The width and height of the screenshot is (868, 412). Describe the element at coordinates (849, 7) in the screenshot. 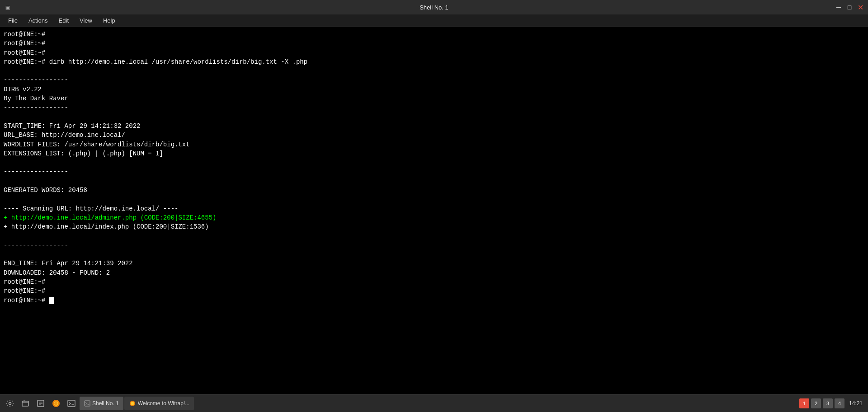

I see `maximize-button: □` at that location.